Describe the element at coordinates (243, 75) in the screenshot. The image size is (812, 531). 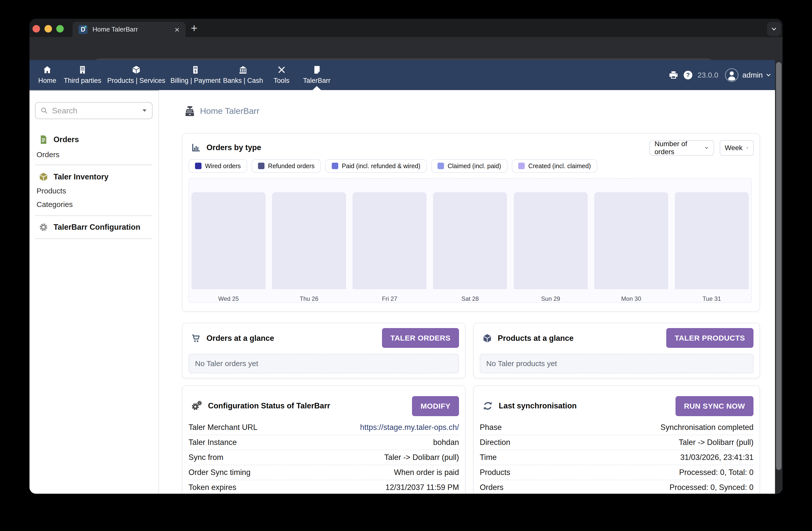
I see `nav-item-banks-cash: Banks | Cash` at that location.